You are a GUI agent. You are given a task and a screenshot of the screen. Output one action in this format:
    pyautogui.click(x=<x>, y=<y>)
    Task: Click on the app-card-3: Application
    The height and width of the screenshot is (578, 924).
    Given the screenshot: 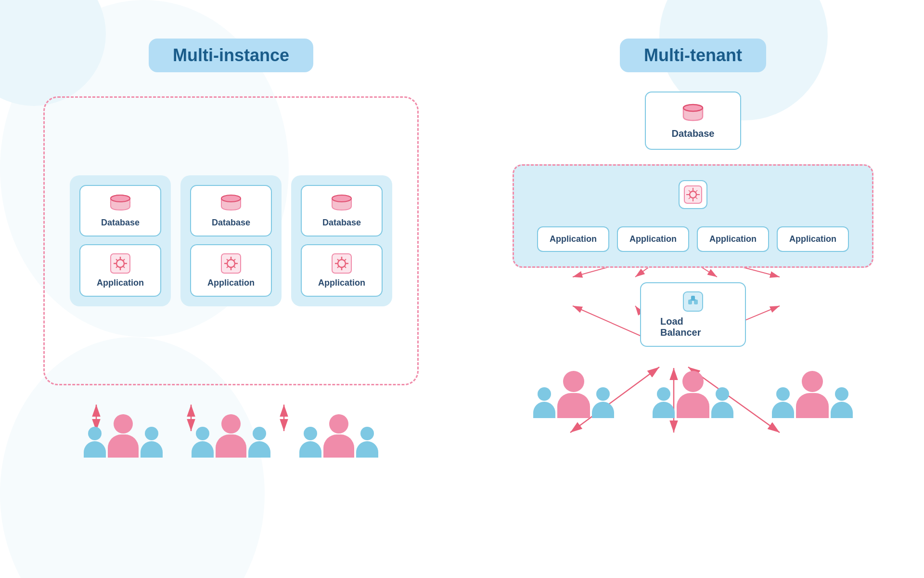 What is the action you would take?
    pyautogui.click(x=342, y=271)
    